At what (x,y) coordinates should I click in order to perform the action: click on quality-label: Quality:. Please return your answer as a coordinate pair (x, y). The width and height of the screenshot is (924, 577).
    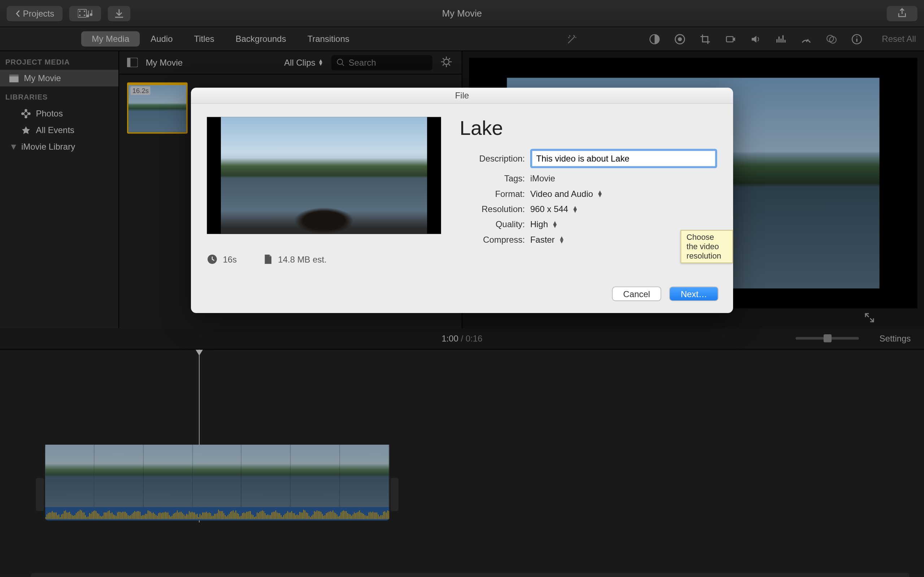
    Looking at the image, I should click on (493, 224).